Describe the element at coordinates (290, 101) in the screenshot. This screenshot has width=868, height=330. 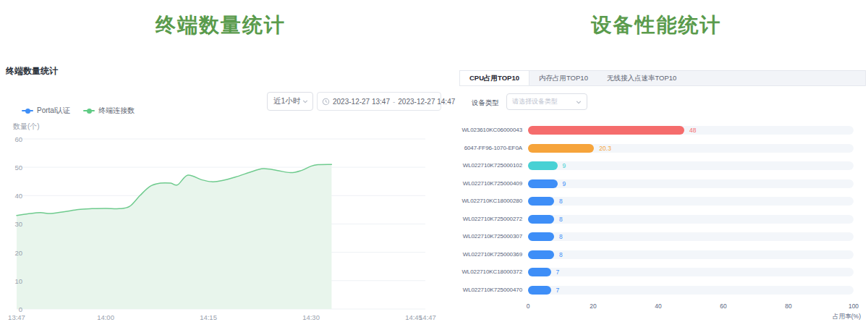
I see `time-range-select: 近1小时` at that location.